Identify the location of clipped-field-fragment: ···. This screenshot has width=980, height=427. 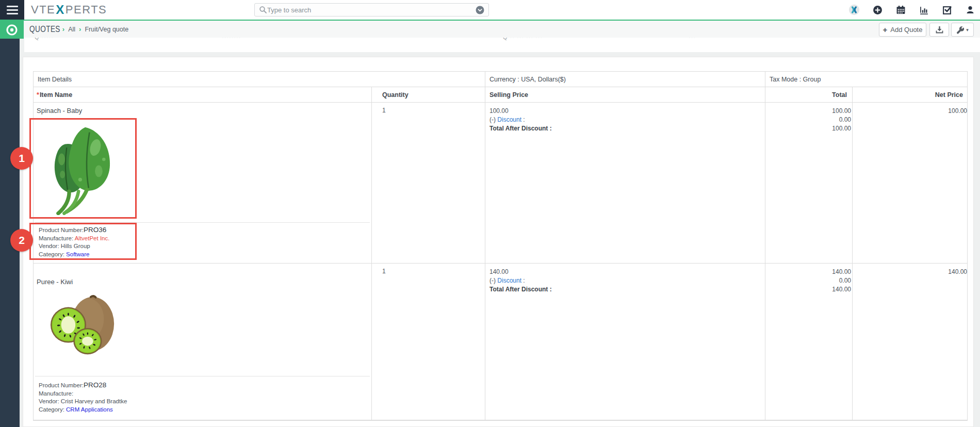
(696, 39).